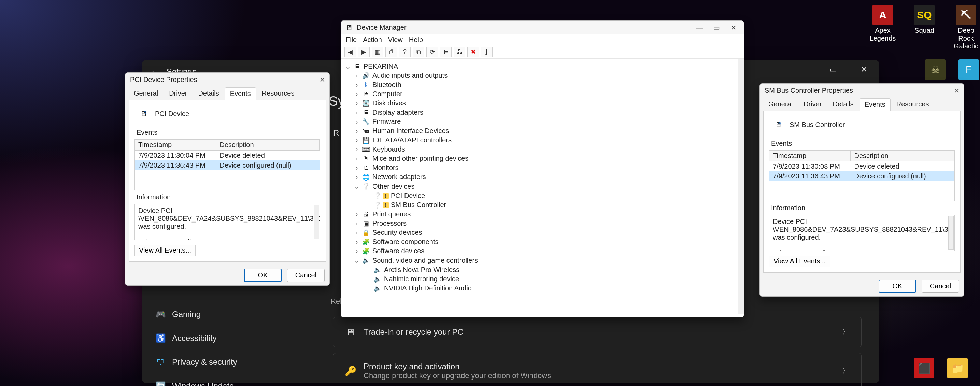 The height and width of the screenshot is (386, 980). What do you see at coordinates (432, 52) in the screenshot?
I see `toolbar-button: ⟳` at bounding box center [432, 52].